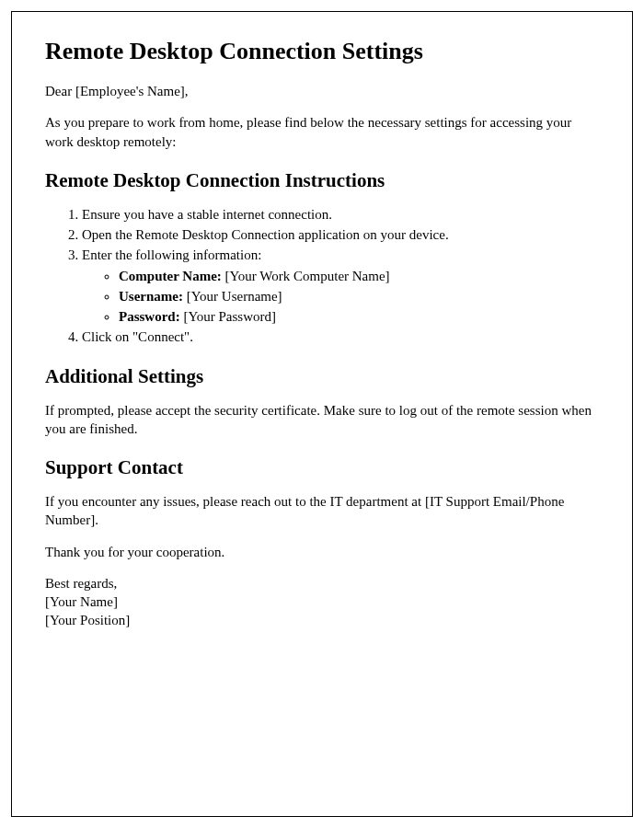 Image resolution: width=644 pixels, height=828 pixels. I want to click on signature-block: Best regards, [Your Name] [Your Position…, so click(322, 602).